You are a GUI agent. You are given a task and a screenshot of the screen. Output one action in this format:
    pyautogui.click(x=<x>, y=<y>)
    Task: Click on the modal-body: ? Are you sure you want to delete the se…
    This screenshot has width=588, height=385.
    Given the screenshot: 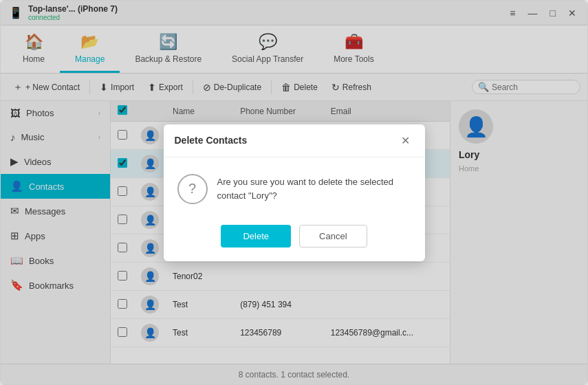 What is the action you would take?
    pyautogui.click(x=294, y=188)
    